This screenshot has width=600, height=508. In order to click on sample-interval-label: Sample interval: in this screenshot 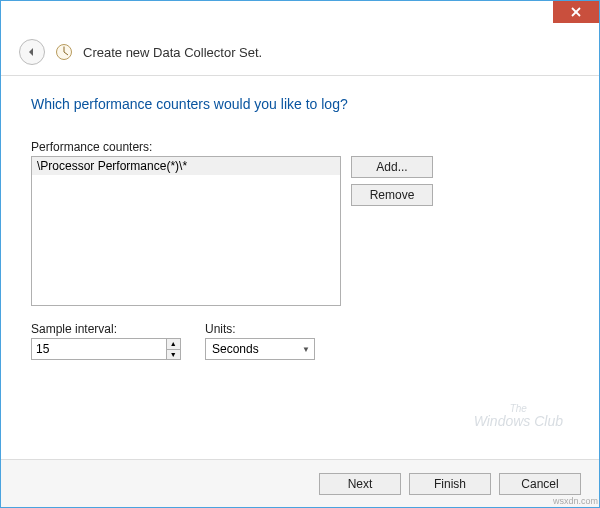, I will do `click(106, 329)`.